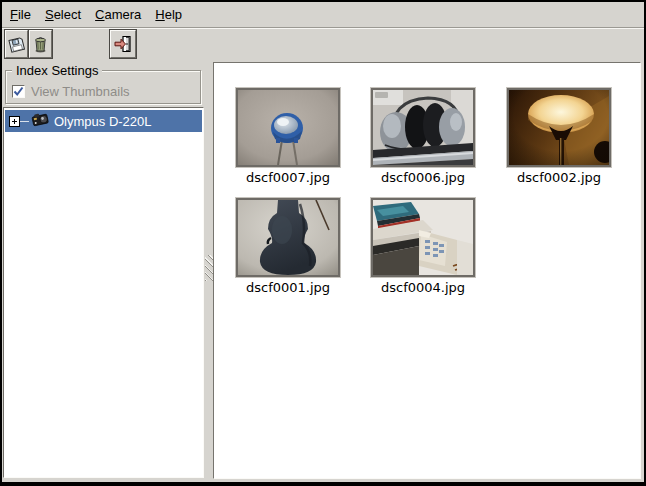 The image size is (646, 486). What do you see at coordinates (559, 128) in the screenshot?
I see `thumbnail-photo-lamp` at bounding box center [559, 128].